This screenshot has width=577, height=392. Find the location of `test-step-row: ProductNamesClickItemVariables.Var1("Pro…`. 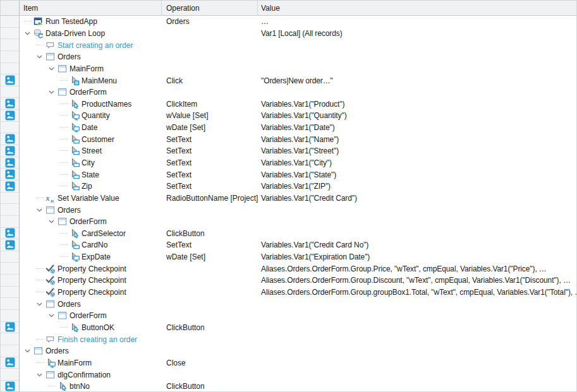

test-step-row: ProductNamesClickItemVariables.Var1("Pro… is located at coordinates (288, 104).